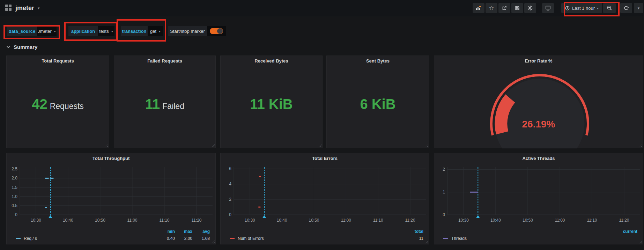 Image resolution: width=644 pixels, height=250 pixels. Describe the element at coordinates (111, 159) in the screenshot. I see `panel-title: Total Throughput` at that location.